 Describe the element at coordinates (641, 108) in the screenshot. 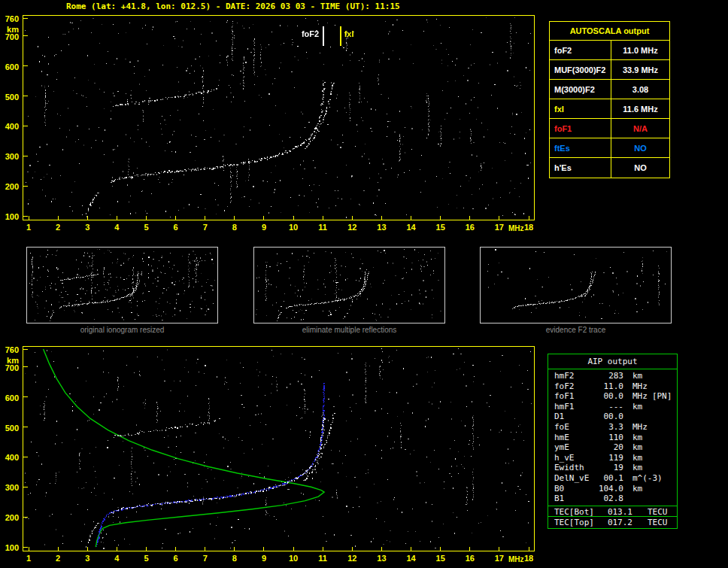

I see `parameter-value: 11.6 MHz` at that location.